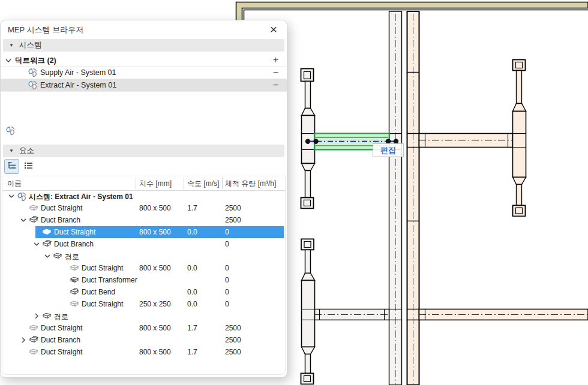  Describe the element at coordinates (276, 60) in the screenshot. I see `add-system-icon: +` at that location.